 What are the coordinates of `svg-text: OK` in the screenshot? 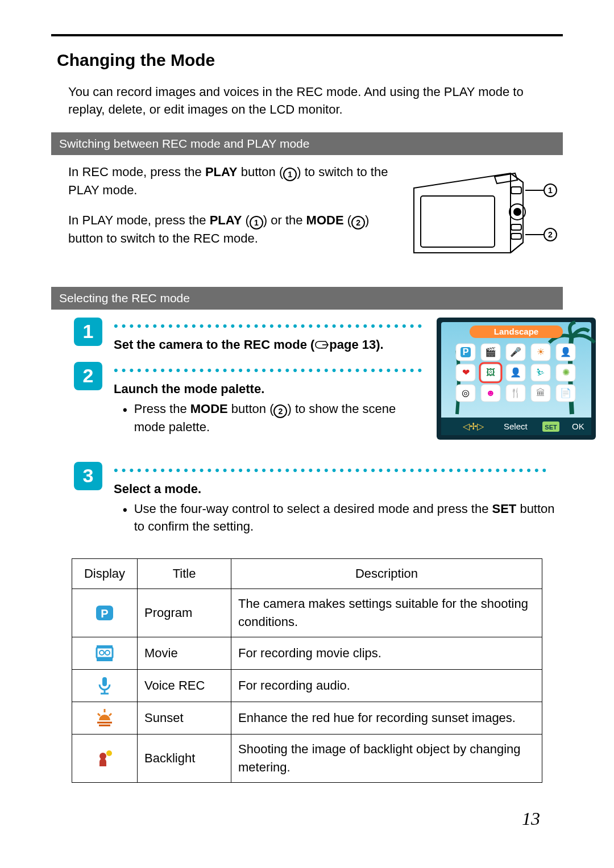 It's located at (578, 426).